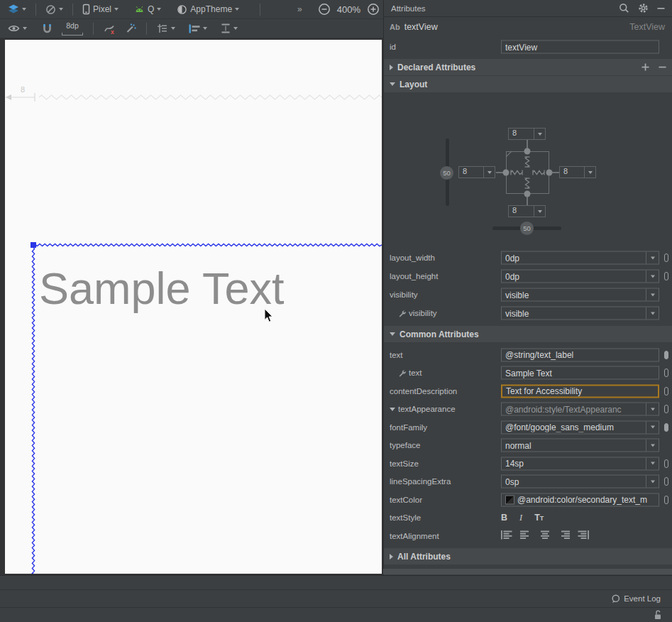 Image resolution: width=672 pixels, height=622 pixels. Describe the element at coordinates (666, 427) in the screenshot. I see `fontFamily-toggle-pill` at that location.